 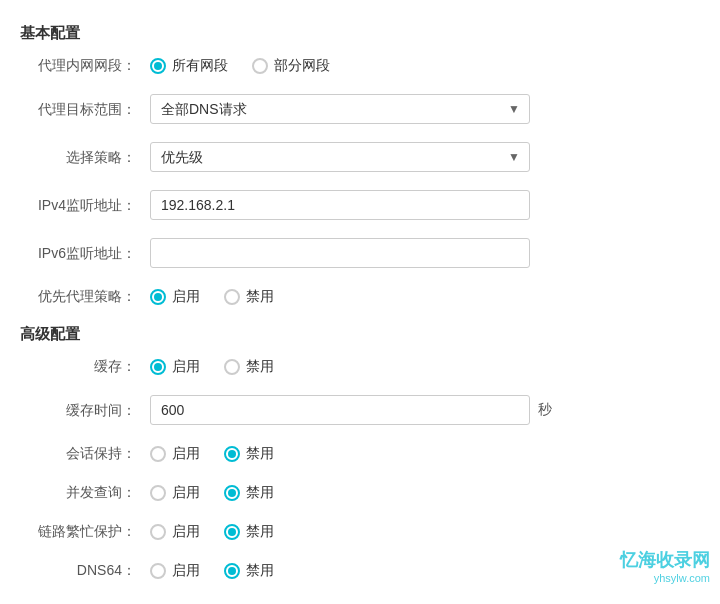 What do you see at coordinates (232, 532) in the screenshot?
I see `link-protect-disable-radio` at bounding box center [232, 532].